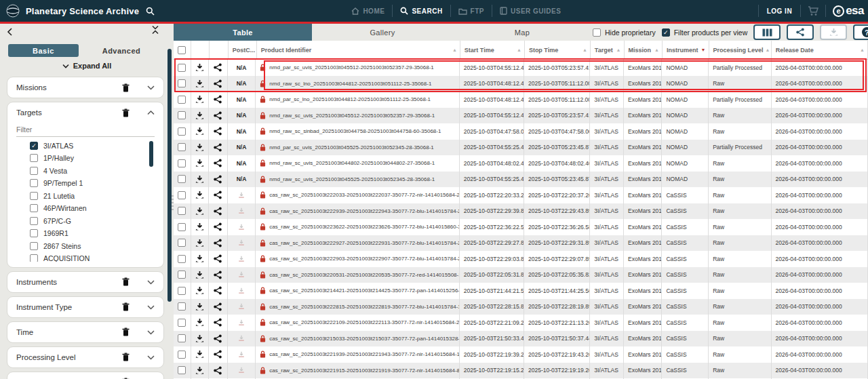 The width and height of the screenshot is (868, 379). What do you see at coordinates (820, 50) in the screenshot?
I see `column-header-release: Release Date▲` at bounding box center [820, 50].